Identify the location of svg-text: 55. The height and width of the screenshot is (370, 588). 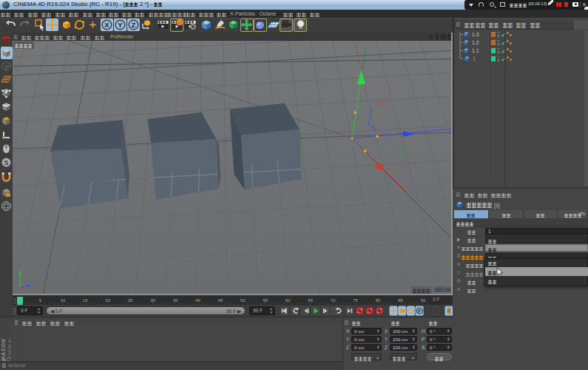
(265, 300).